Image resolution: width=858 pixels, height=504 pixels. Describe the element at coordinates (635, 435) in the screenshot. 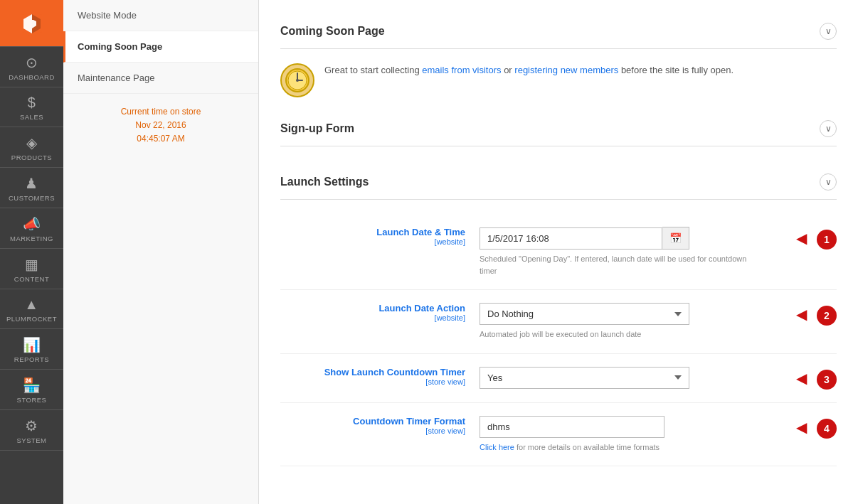

I see `countdown-format-wrap: Click here for more details on available…` at that location.